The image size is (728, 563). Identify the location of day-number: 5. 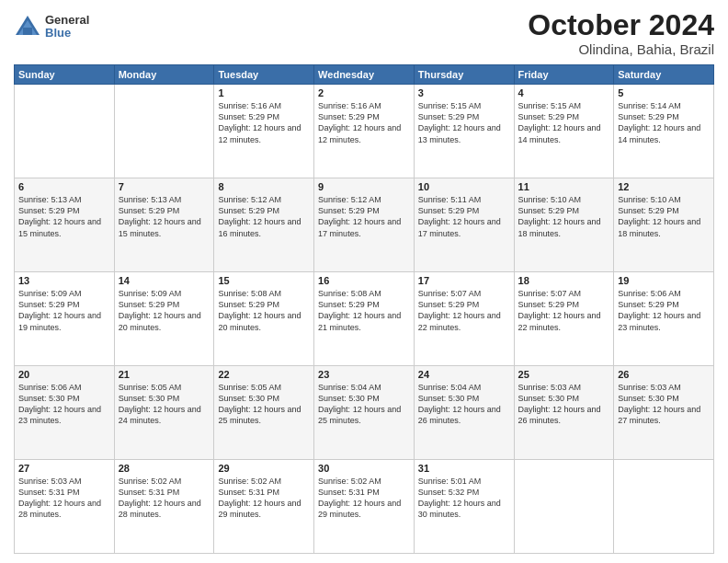
(664, 93).